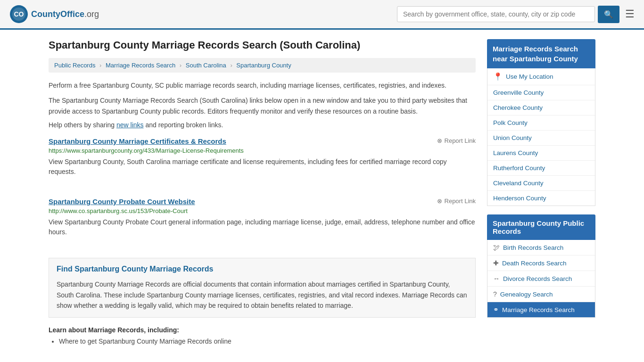  What do you see at coordinates (498, 76) in the screenshot?
I see `location-icon: 📍` at bounding box center [498, 76].